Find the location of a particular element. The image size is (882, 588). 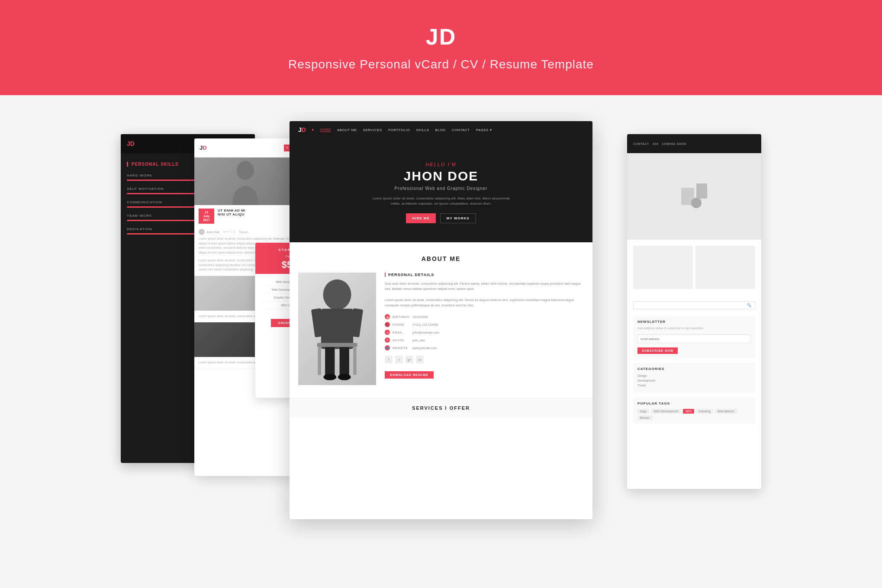

categories-box: CATEGORIES Design Development Travel is located at coordinates (694, 378).